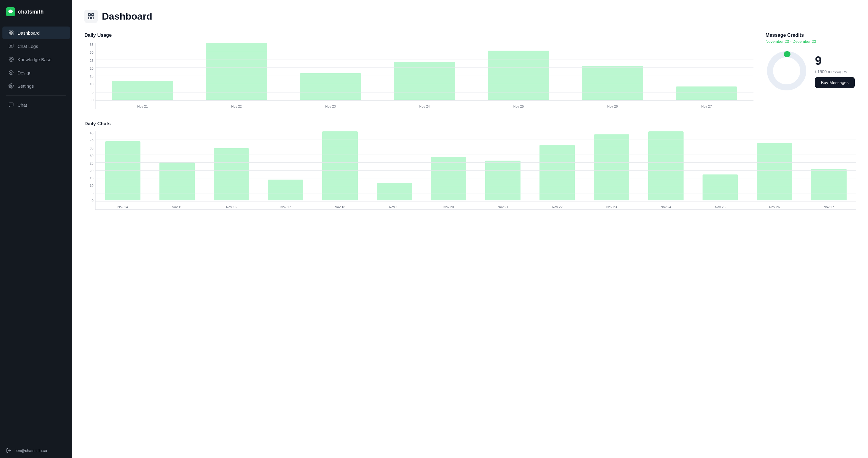 The image size is (868, 458). Describe the element at coordinates (9, 451) in the screenshot. I see `logout-icon` at that location.